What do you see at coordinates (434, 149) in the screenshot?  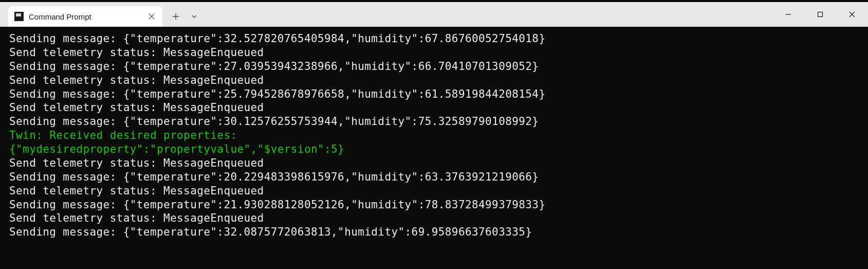 I see `terminal-line: {"mydesiredproperty":"propertyvalue","$v…` at bounding box center [434, 149].